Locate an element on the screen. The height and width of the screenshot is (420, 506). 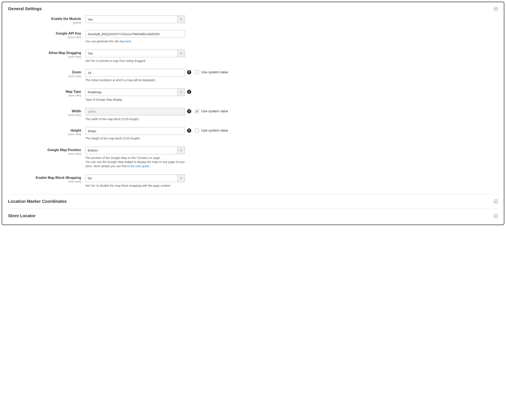
google-api-key-label: Google API Key is located at coordinates (68, 33).